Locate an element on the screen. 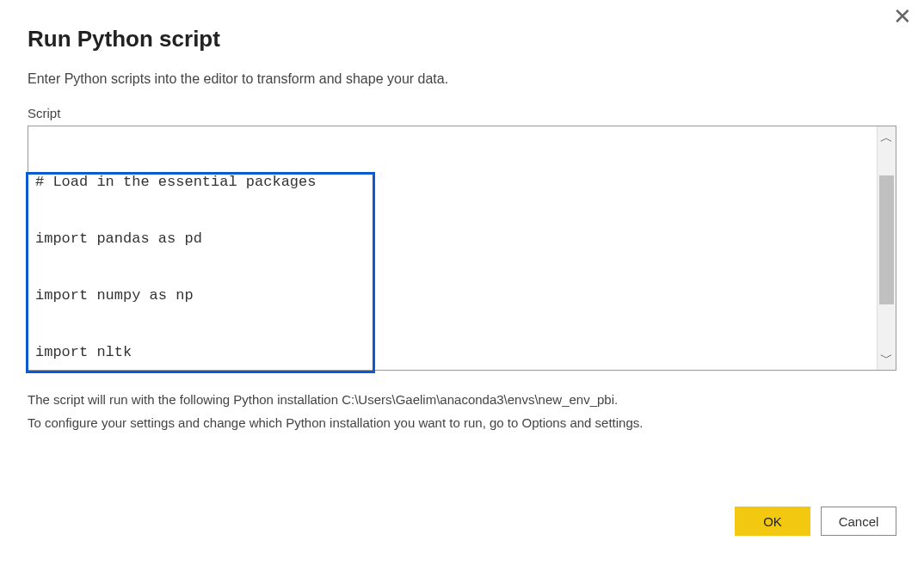  dialog-buttons: OK Cancel is located at coordinates (816, 521).